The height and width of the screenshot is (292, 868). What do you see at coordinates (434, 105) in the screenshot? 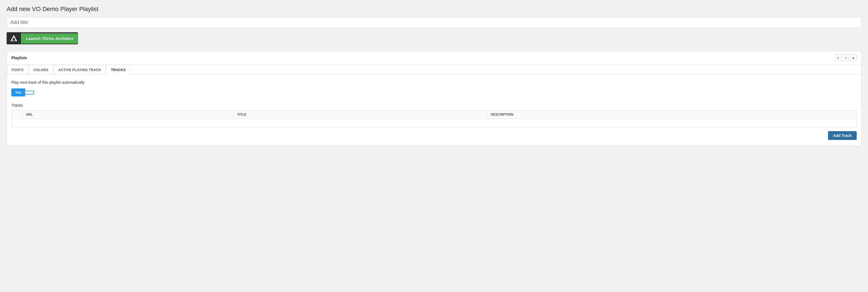
I see `tracks-section-label: Tracks` at bounding box center [434, 105].